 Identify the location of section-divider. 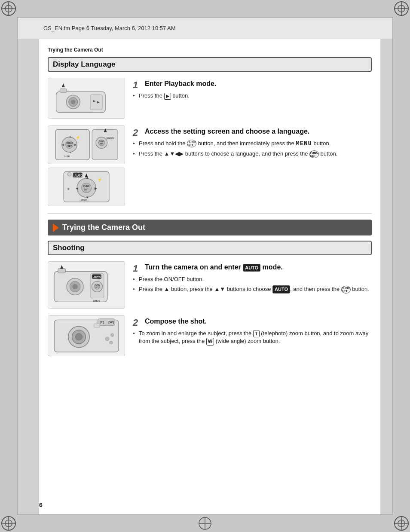
(210, 213).